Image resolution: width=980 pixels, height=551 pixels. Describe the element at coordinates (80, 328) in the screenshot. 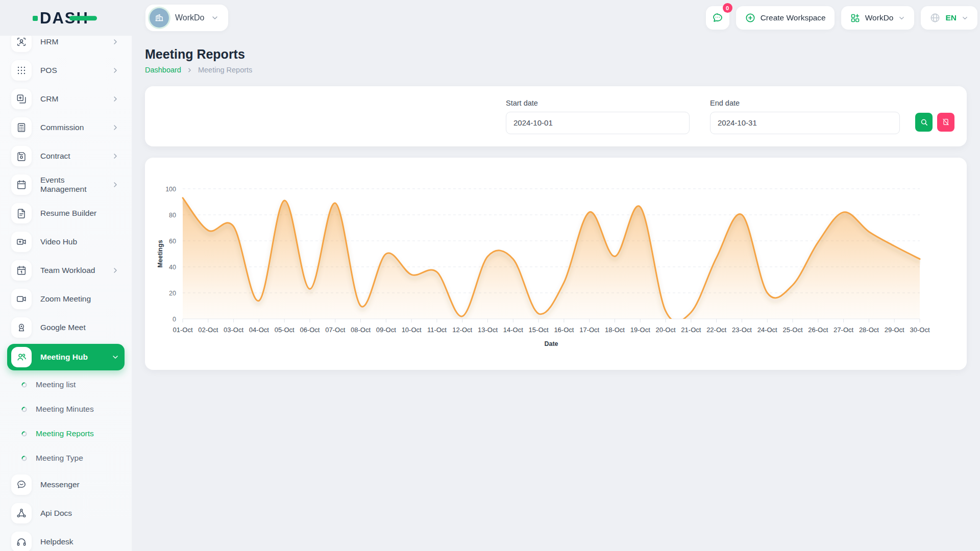

I see `sidebar-item-label: Google Meet` at that location.